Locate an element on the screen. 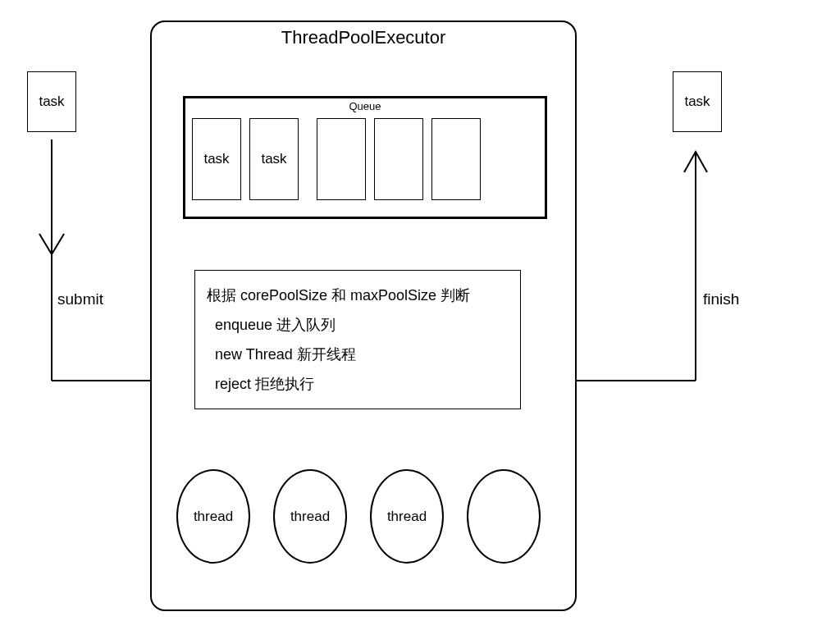  right-task-box: task is located at coordinates (697, 102).